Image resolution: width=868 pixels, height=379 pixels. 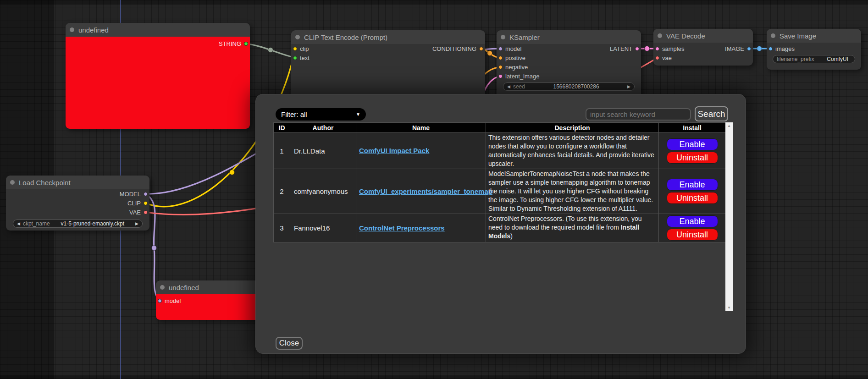 I want to click on seed-widget: ◀ seed 156680208700286 ▶, so click(x=569, y=87).